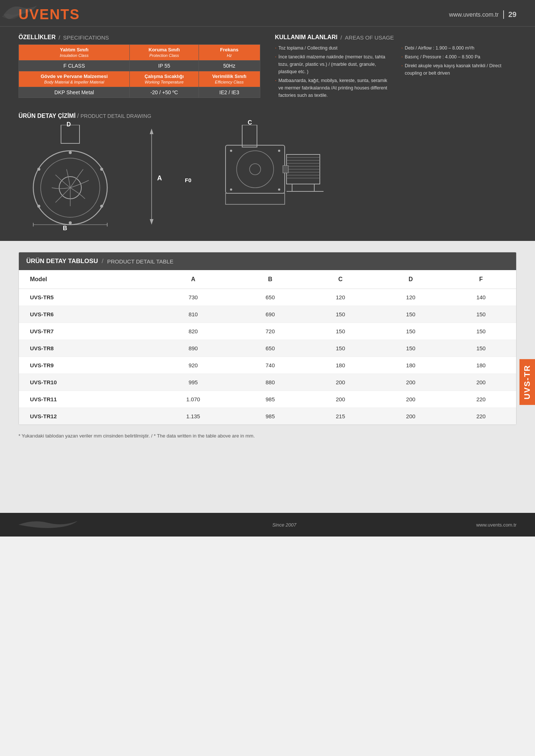 The image size is (535, 756). What do you see at coordinates (527, 382) in the screenshot?
I see `uvs-tr-tab: UVS-TR` at bounding box center [527, 382].